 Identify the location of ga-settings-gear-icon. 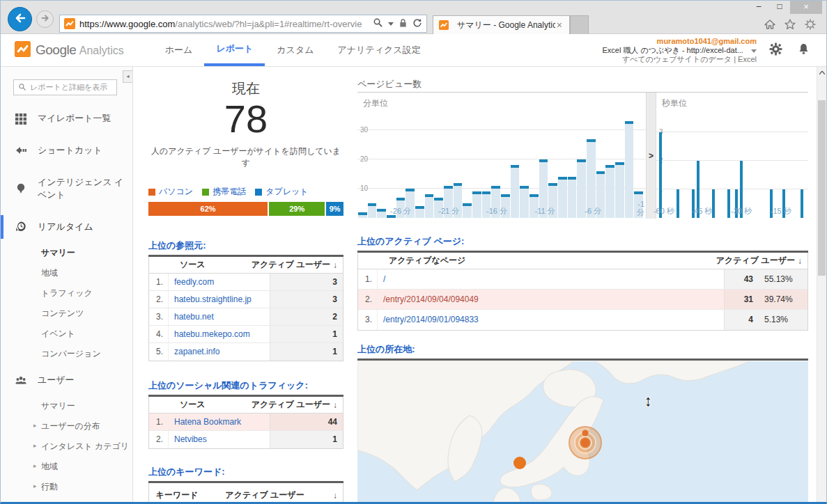
(776, 50).